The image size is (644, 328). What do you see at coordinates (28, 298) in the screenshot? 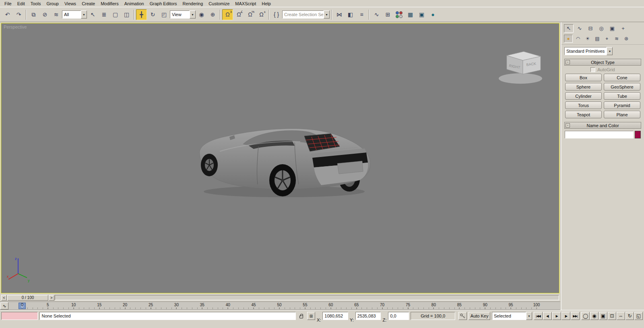
I see `time-slider-handle: 0 / 100` at bounding box center [28, 298].